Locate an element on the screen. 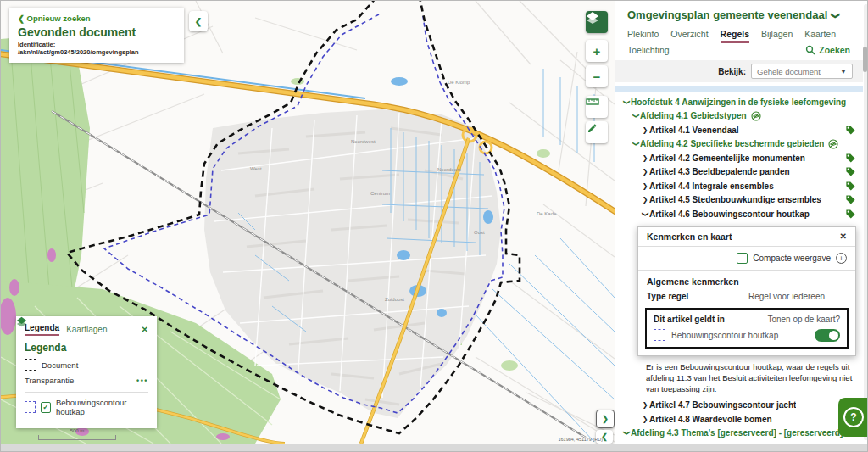 Image resolution: width=868 pixels, height=452 pixels. tab-plekinfo: Plekinfo is located at coordinates (643, 34).